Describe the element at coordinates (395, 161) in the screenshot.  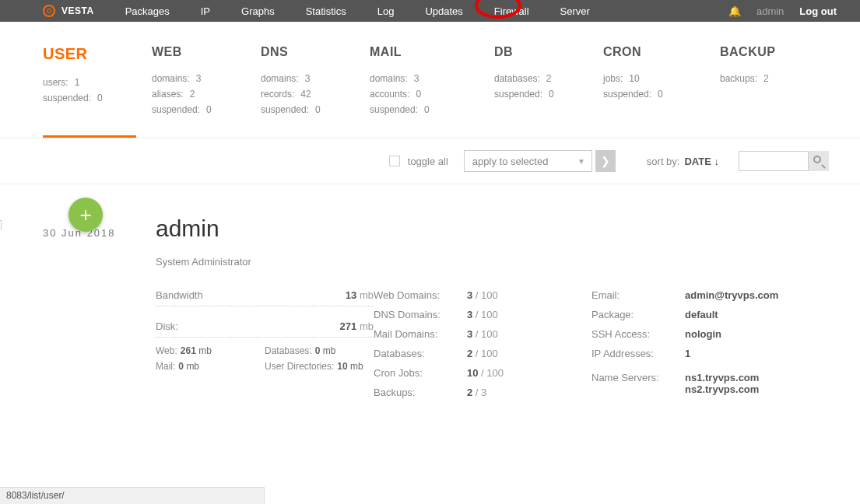
I see `toggle-all-checkbox` at that location.